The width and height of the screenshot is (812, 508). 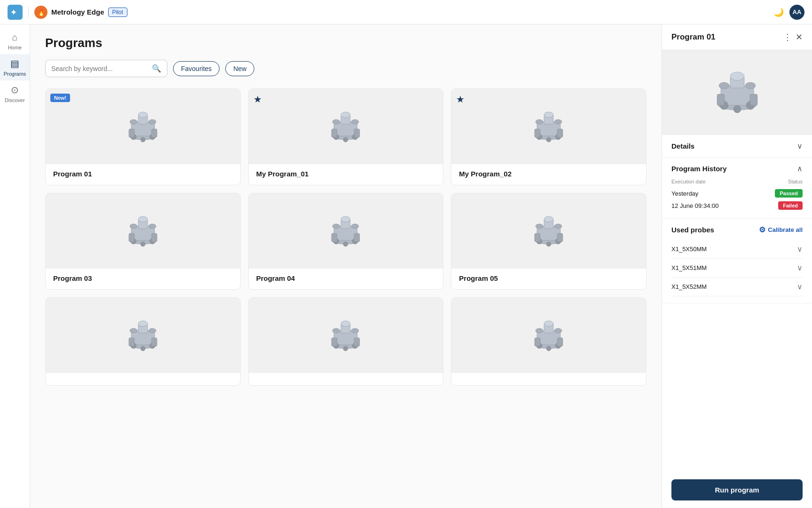 What do you see at coordinates (737, 230) in the screenshot?
I see `probes-section-header: Used probes ⚙ Calibrate all` at bounding box center [737, 230].